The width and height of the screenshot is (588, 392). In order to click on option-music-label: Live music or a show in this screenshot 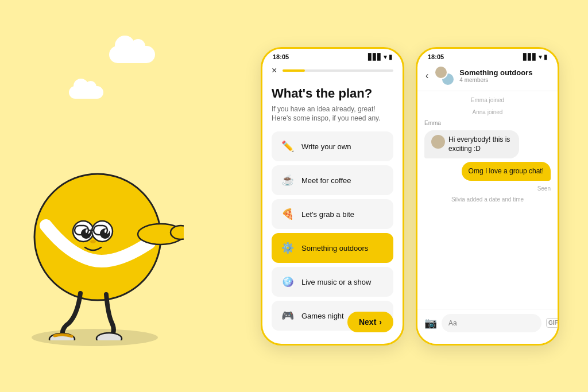, I will do `click(336, 282)`.